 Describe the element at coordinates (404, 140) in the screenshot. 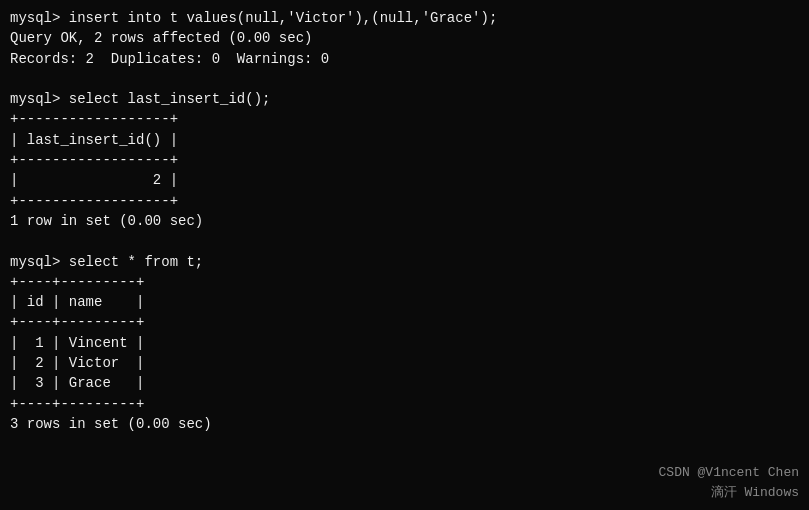

I see `output-line: | last_insert_id() |` at that location.